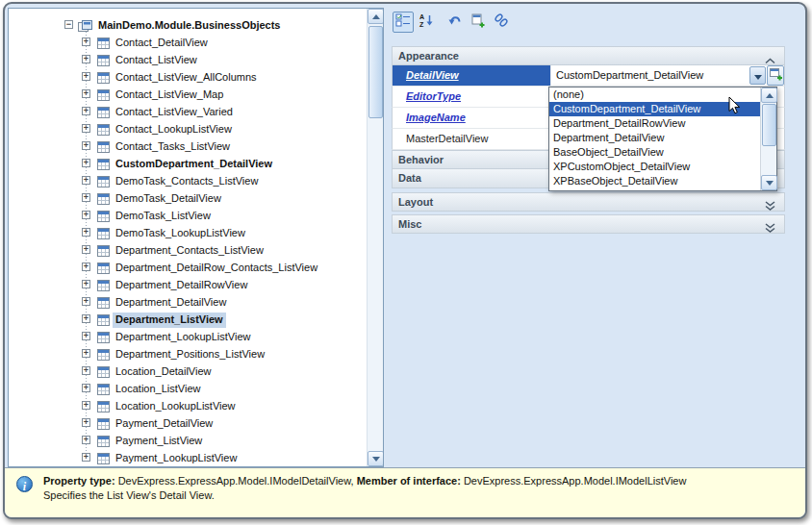  I want to click on tree-item-label: Contact_ListView_AllColumns, so click(187, 78).